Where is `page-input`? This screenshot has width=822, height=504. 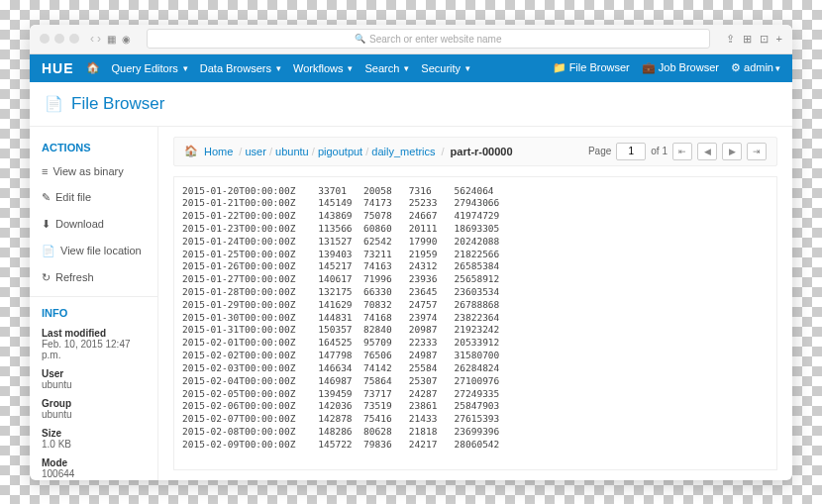 page-input is located at coordinates (631, 151).